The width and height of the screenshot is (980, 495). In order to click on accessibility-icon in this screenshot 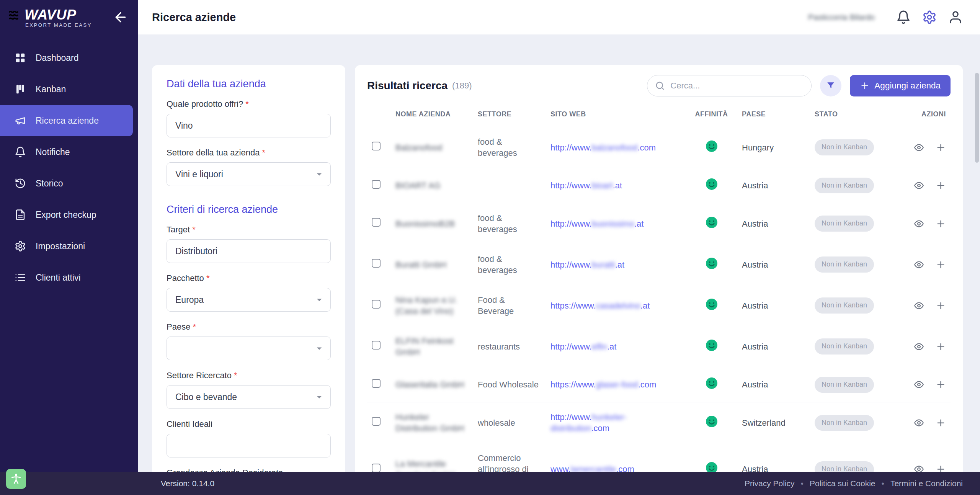, I will do `click(16, 479)`.